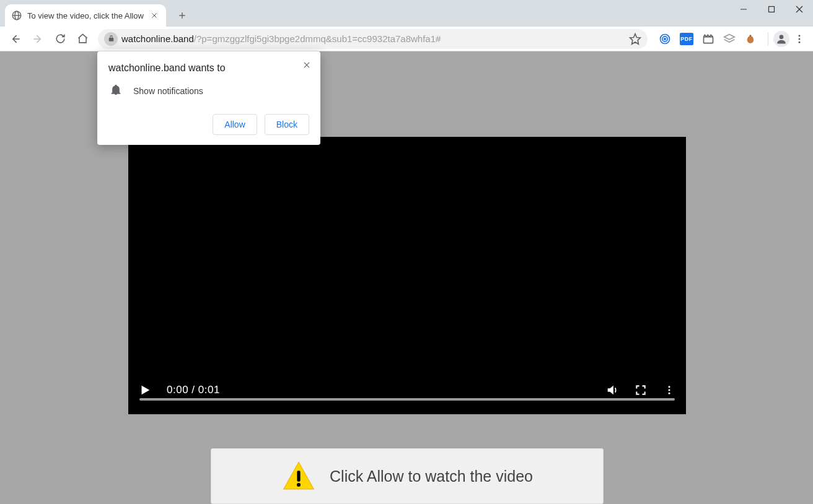 This screenshot has width=813, height=504. I want to click on extension-clapper-icon, so click(708, 39).